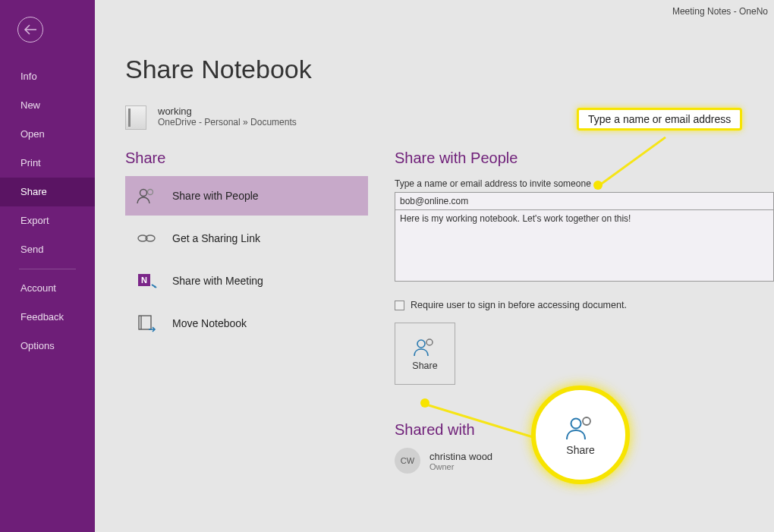 This screenshot has height=532, width=774. What do you see at coordinates (47, 77) in the screenshot?
I see `sidebar-item-info: Info` at bounding box center [47, 77].